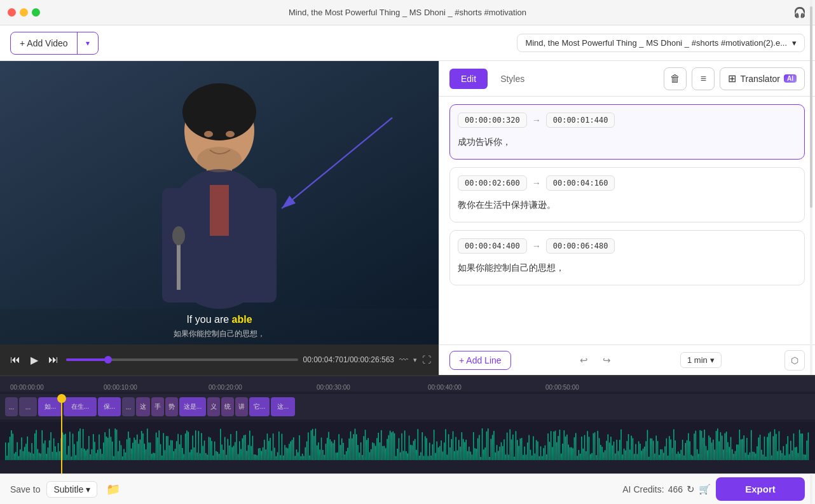 Image resolution: width=815 pixels, height=504 pixels. What do you see at coordinates (53, 360) in the screenshot?
I see `skip-forward-button: ⏭` at bounding box center [53, 360].